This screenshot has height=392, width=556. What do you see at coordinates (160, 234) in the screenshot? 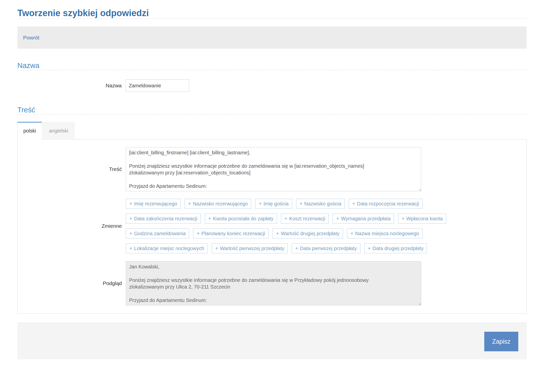
I see `variable-button-label: Godzina zameldowania` at bounding box center [160, 234].